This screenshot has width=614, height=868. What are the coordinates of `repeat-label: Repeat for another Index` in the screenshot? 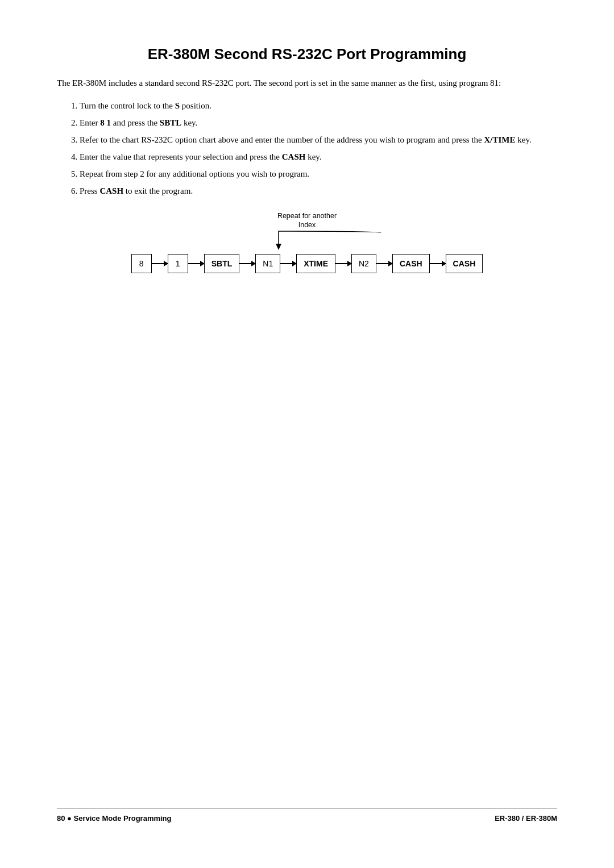 It's located at (307, 221).